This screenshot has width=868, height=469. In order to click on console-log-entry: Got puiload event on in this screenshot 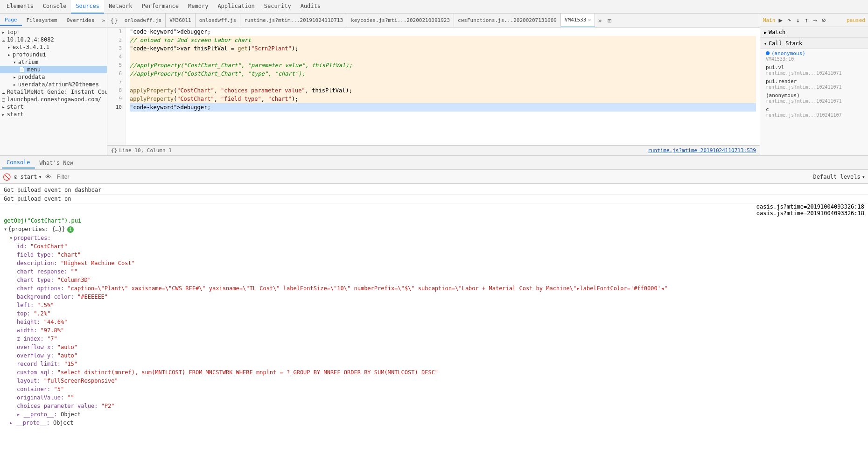, I will do `click(434, 199)`.